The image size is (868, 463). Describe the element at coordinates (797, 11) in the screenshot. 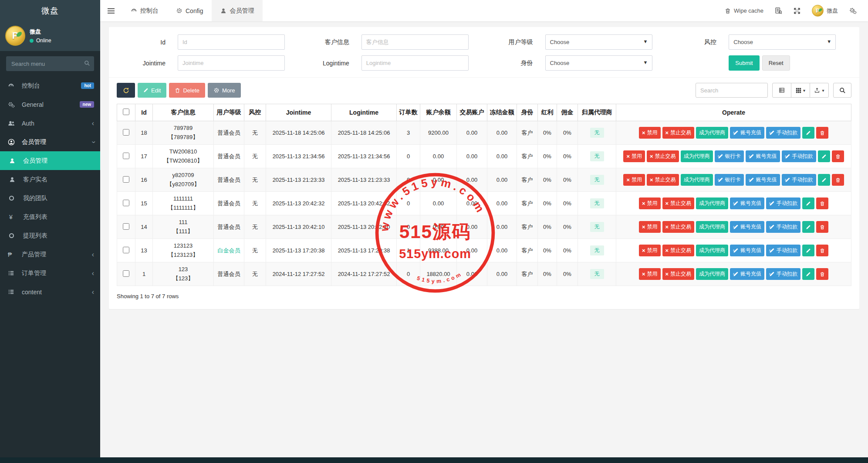

I see `fullscreen-icon` at that location.